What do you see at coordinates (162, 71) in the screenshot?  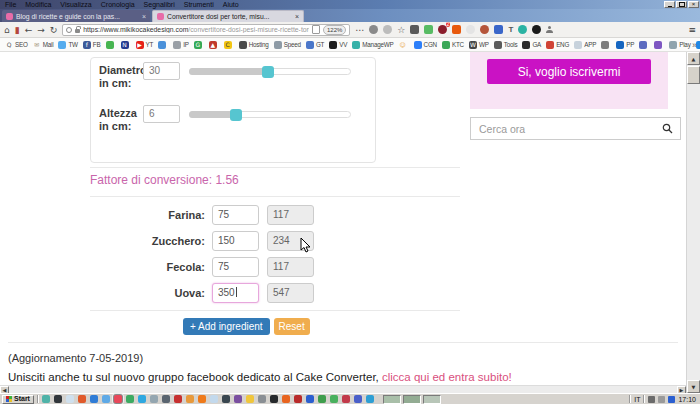 I see `diametro-input: 30` at bounding box center [162, 71].